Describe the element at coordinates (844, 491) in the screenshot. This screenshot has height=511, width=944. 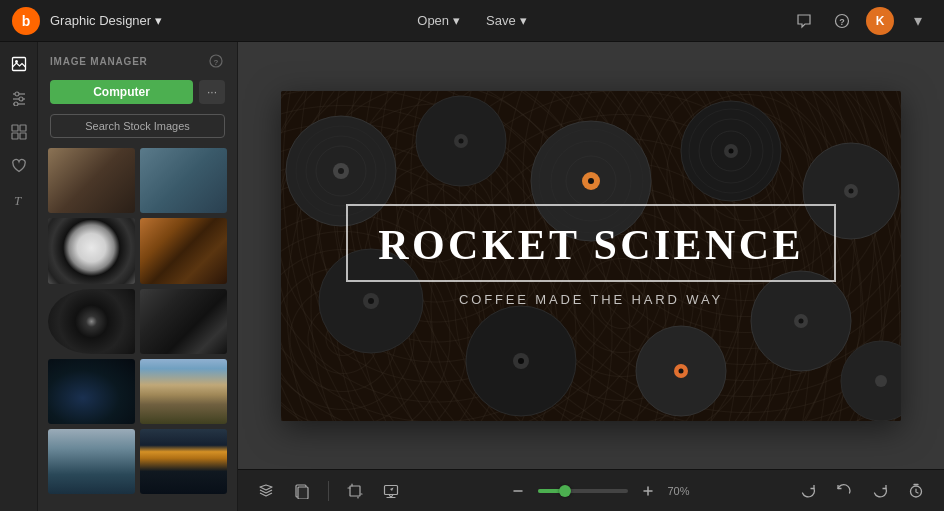
I see `undo-btn` at that location.